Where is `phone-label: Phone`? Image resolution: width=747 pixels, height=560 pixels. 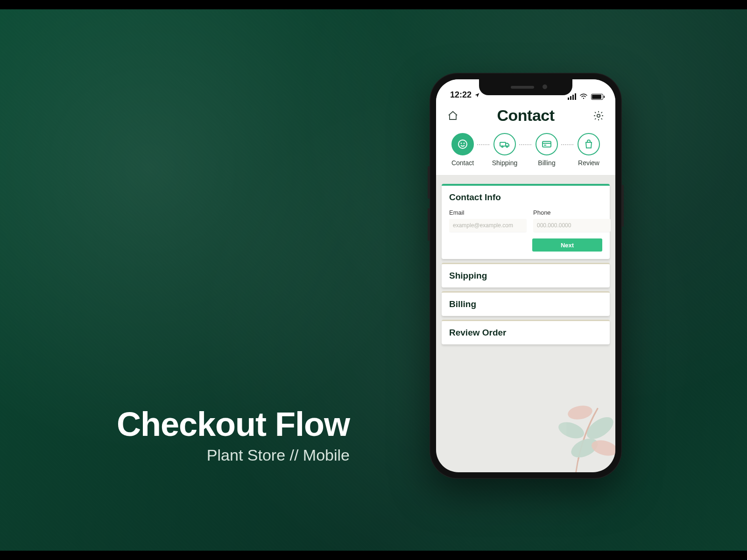
phone-label: Phone is located at coordinates (572, 213).